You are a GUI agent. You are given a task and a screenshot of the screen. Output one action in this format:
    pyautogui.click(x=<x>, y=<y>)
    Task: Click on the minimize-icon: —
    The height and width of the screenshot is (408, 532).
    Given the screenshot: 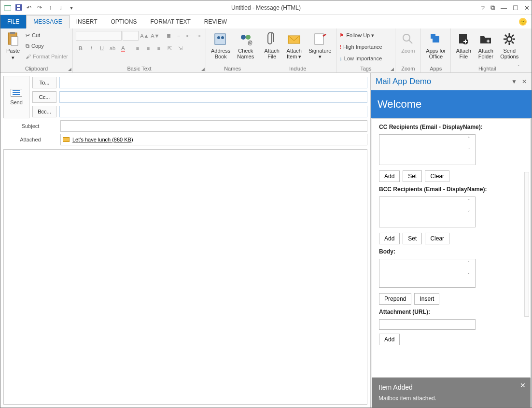 What is the action you would take?
    pyautogui.click(x=504, y=8)
    